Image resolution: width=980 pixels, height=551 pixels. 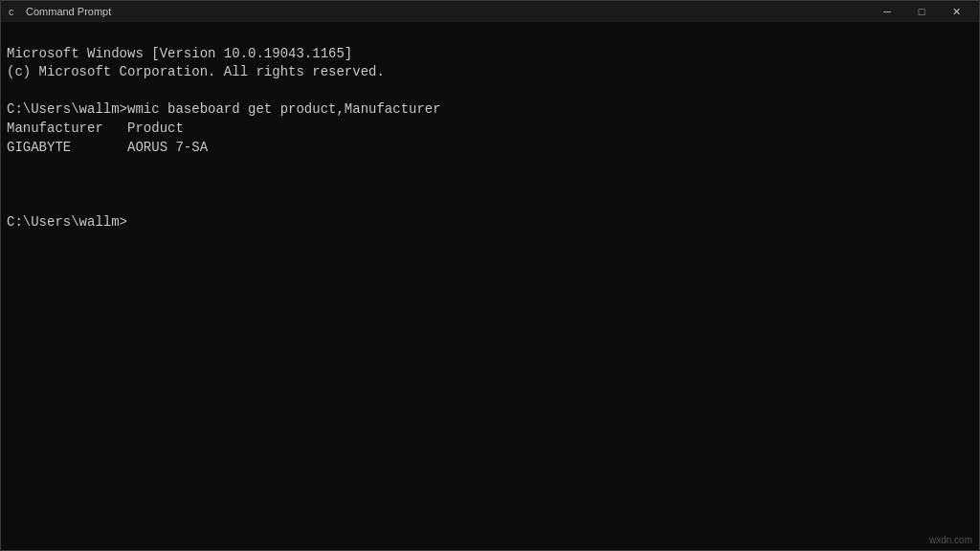 I want to click on window-title: Command Prompt, so click(x=69, y=11).